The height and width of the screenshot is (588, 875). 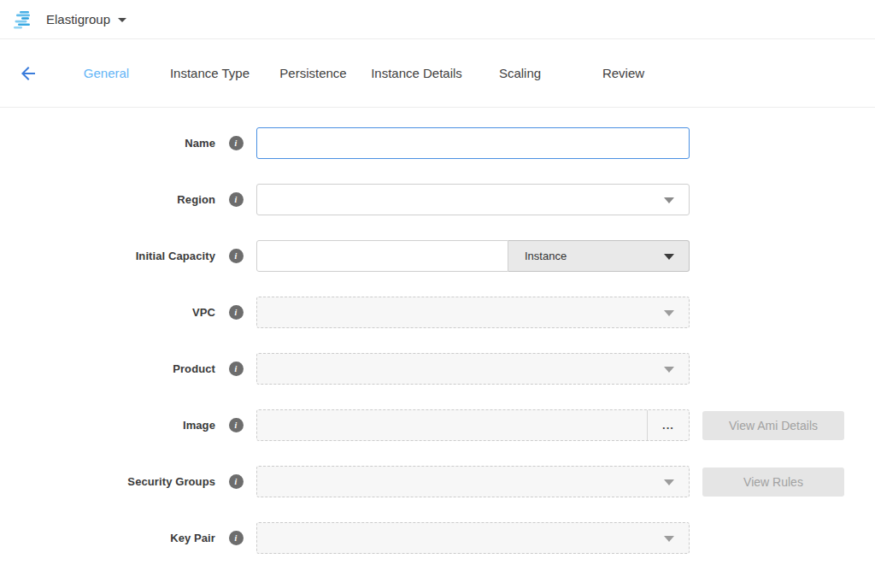 What do you see at coordinates (438, 538) in the screenshot?
I see `form-row-key-pair: Key Pair i` at bounding box center [438, 538].